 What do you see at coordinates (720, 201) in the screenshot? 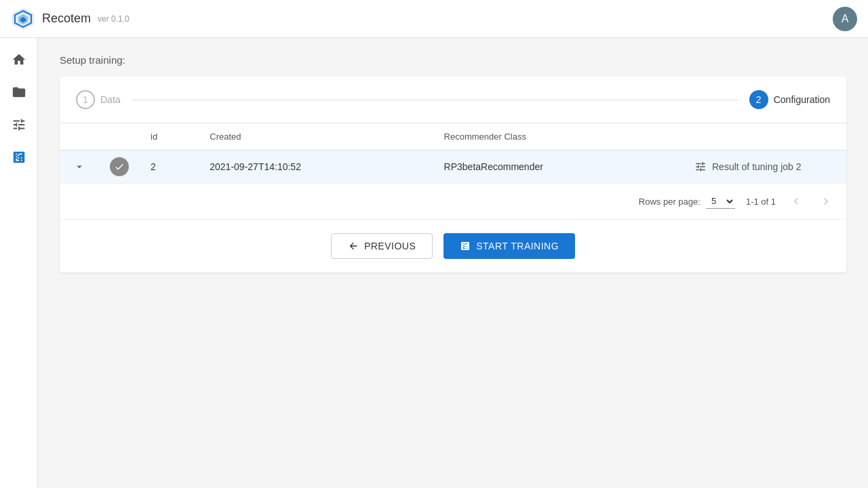
I see `rows-per-page-select: 5 10 25` at bounding box center [720, 201].